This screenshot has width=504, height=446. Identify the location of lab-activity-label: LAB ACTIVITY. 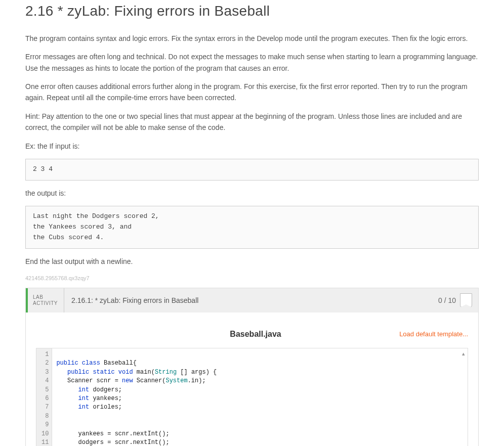
(46, 300).